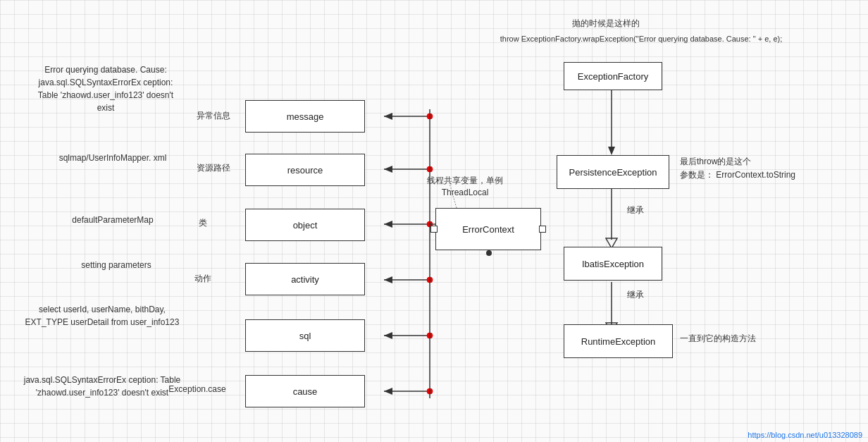 The height and width of the screenshot is (442, 868). I want to click on last-throw-label: 最后throw的是这个 参数是： ErrorContext.toString, so click(757, 168).